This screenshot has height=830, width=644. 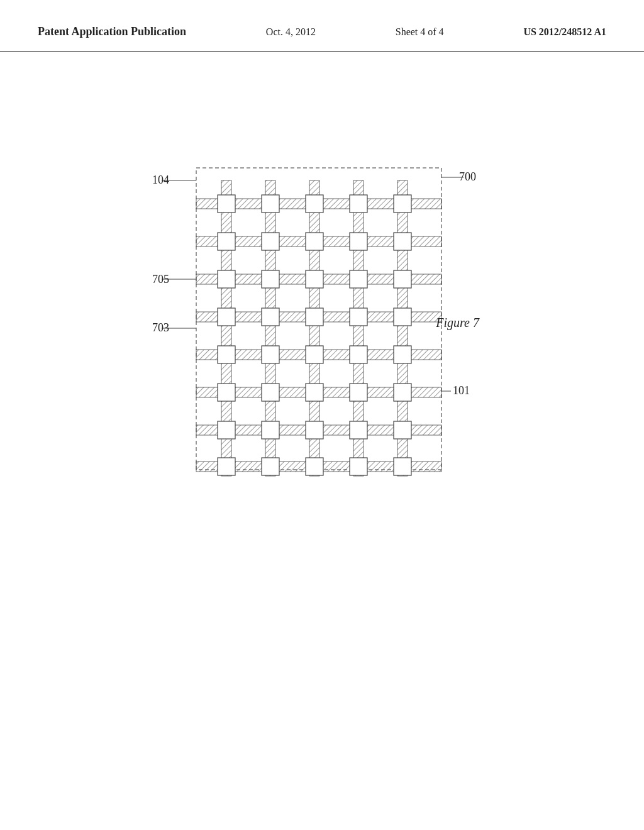 What do you see at coordinates (462, 390) in the screenshot?
I see `svg-text: 101` at bounding box center [462, 390].